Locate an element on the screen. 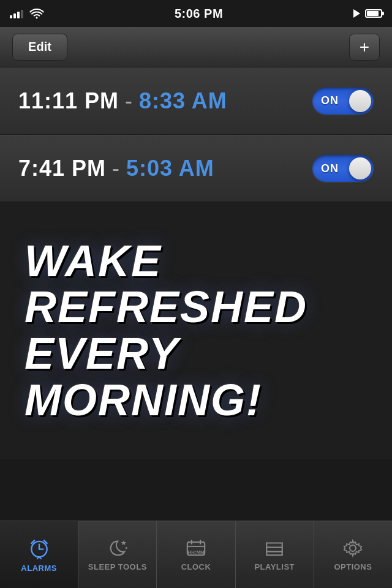 This screenshot has width=392, height=588. tab-clock-label: CLOCK is located at coordinates (196, 567).